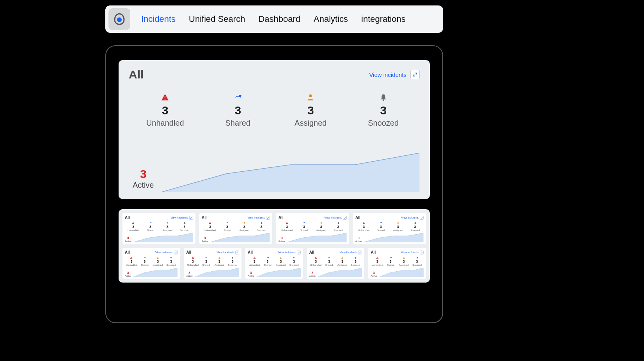 The width and height of the screenshot is (644, 361). Describe the element at coordinates (127, 252) in the screenshot. I see `mini-title: All` at that location.